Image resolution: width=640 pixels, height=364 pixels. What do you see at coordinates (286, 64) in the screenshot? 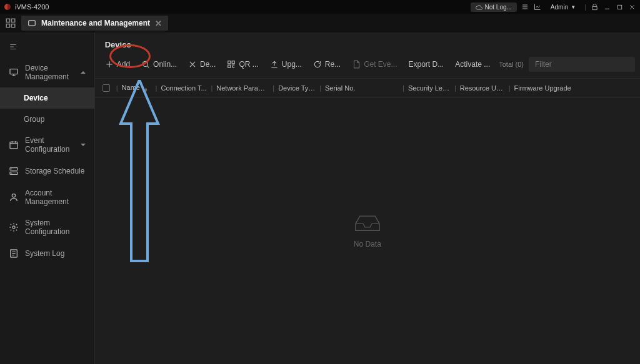
I see `upgrade-button: Upg...` at bounding box center [286, 64].